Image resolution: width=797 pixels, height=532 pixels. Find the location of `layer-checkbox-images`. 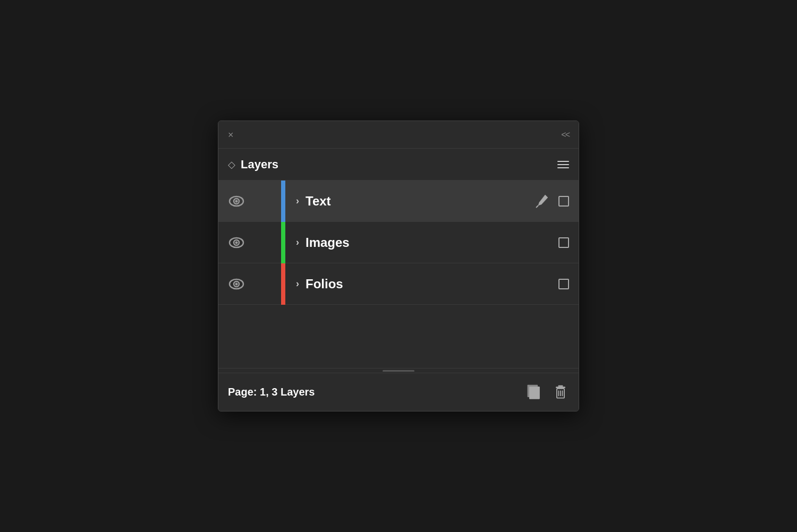

layer-checkbox-images is located at coordinates (564, 243).